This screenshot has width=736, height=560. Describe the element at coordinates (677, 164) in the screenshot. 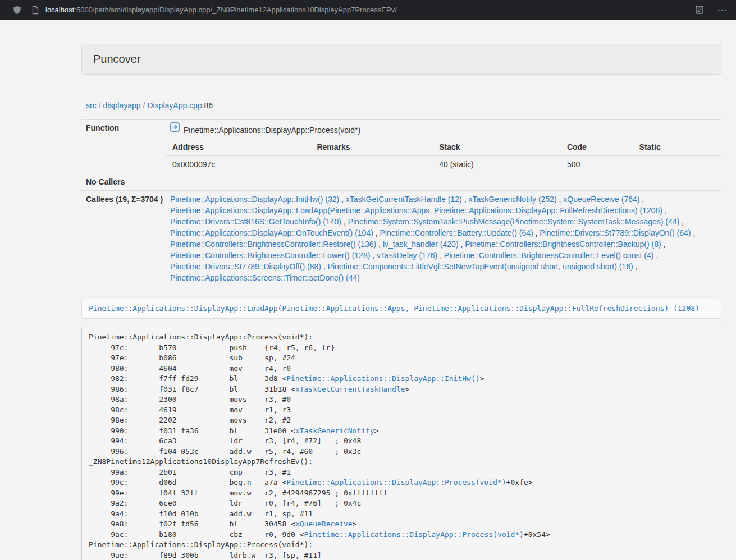

I see `stats-value-static` at that location.